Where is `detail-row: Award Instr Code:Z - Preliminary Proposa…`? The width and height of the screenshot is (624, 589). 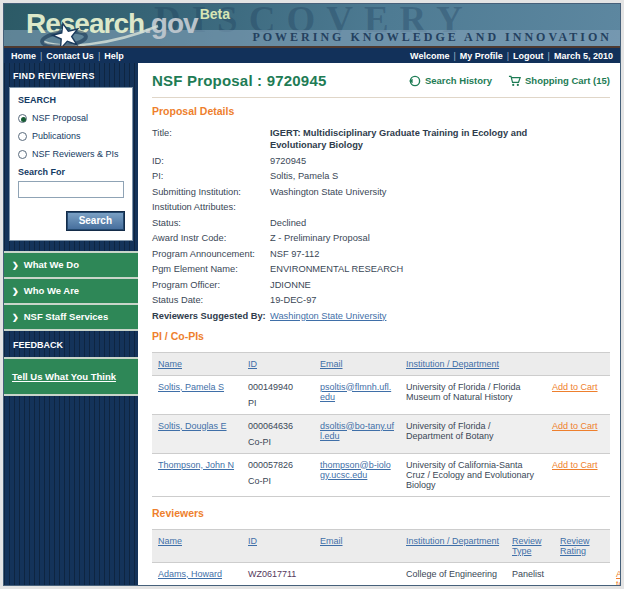 detail-row: Award Instr Code:Z - Preliminary Proposa… is located at coordinates (381, 238).